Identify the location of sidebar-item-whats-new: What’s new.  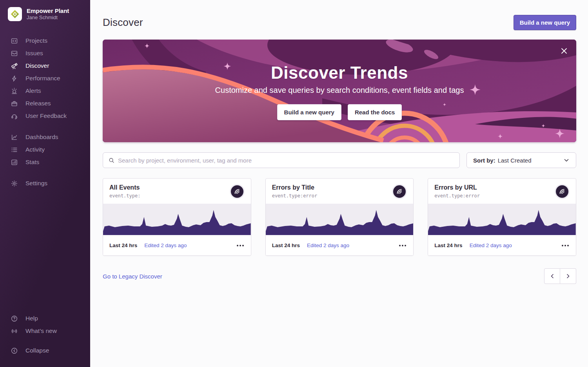
(45, 331).